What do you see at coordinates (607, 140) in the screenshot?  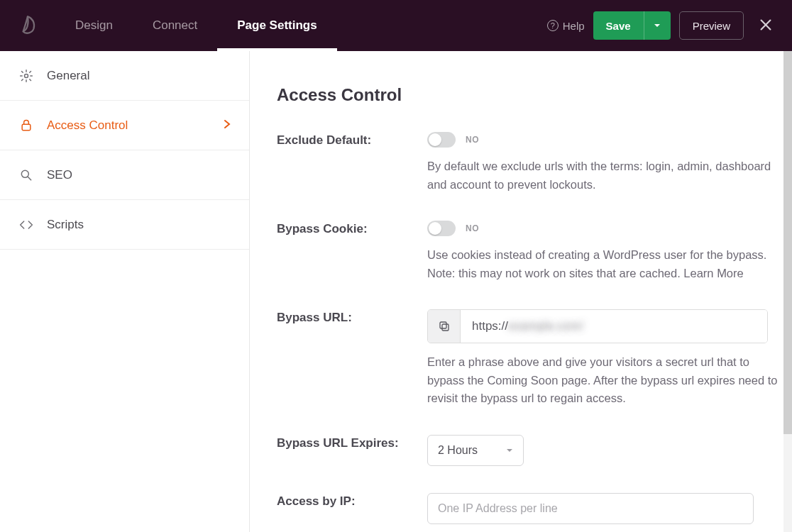 I see `exclude-default-toggle: NO` at bounding box center [607, 140].